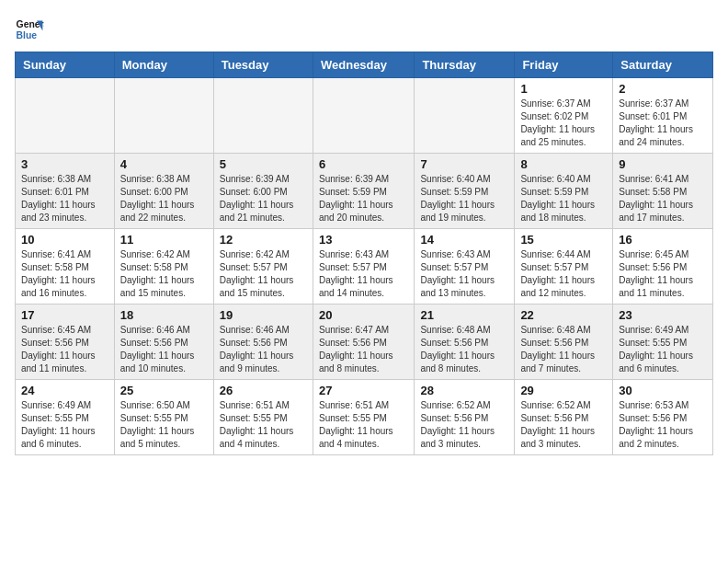  Describe the element at coordinates (263, 267) in the screenshot. I see `calendar-day-cell: 12Sunrise: 6:42 AM Sunset: 5:57 PM Dayli…` at that location.